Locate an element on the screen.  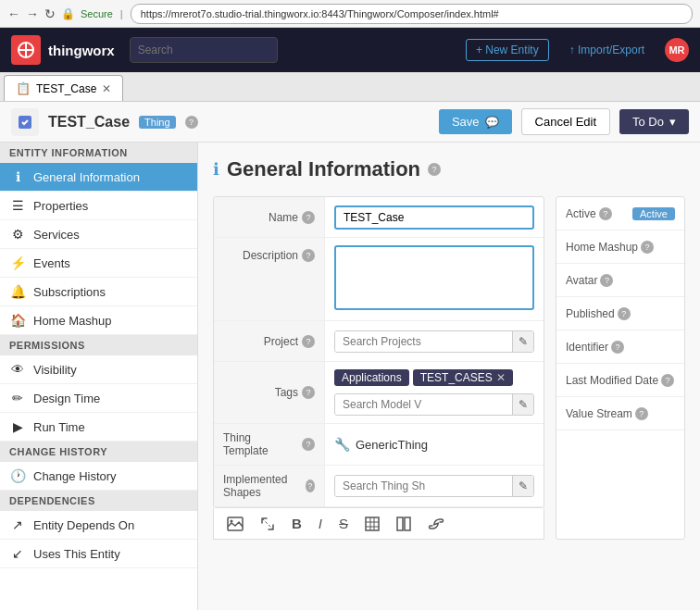
tab-label: TEST_Case is located at coordinates (67, 89).